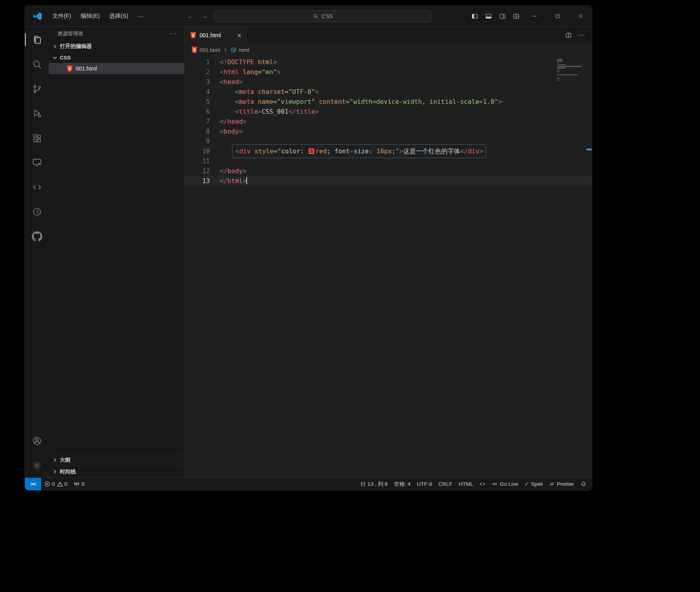 The image size is (700, 592). What do you see at coordinates (402, 484) in the screenshot?
I see `indentation: 空格: 4` at bounding box center [402, 484].